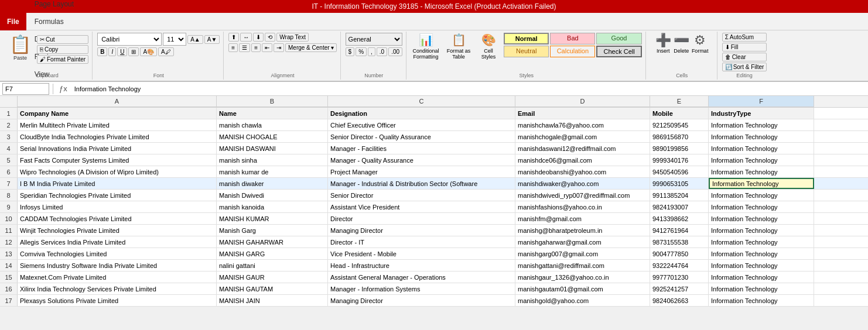 The height and width of the screenshot is (330, 868). I want to click on cell-a8: Speridian Technologies Private Limited, so click(117, 195).